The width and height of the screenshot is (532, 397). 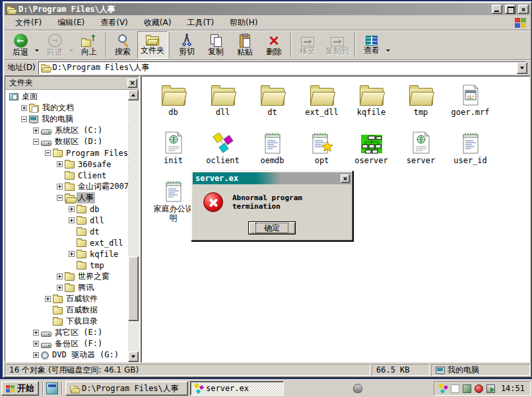 I want to click on file-icon-oemdb: oemdb, so click(x=272, y=148).